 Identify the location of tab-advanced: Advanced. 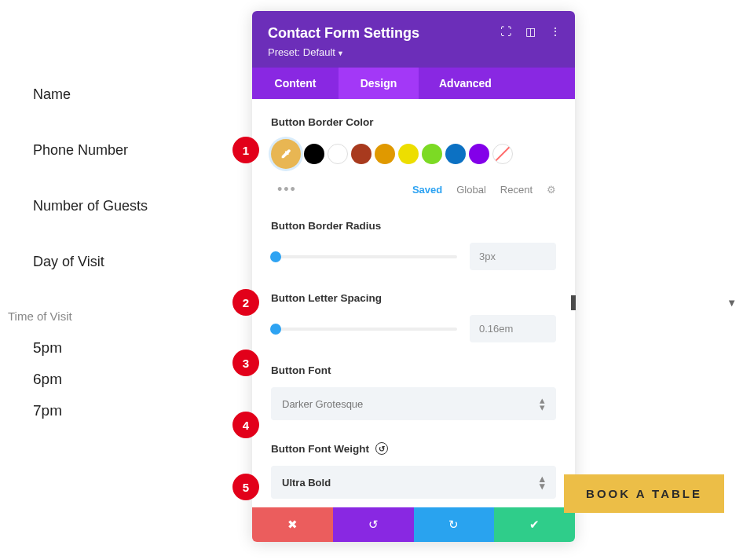
(496, 83).